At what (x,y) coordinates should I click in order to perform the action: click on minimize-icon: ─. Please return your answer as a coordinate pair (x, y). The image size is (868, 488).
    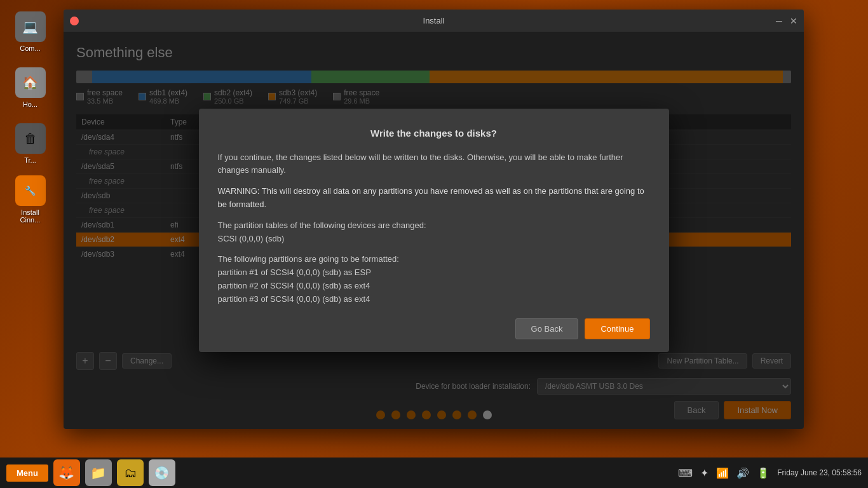
    Looking at the image, I should click on (779, 21).